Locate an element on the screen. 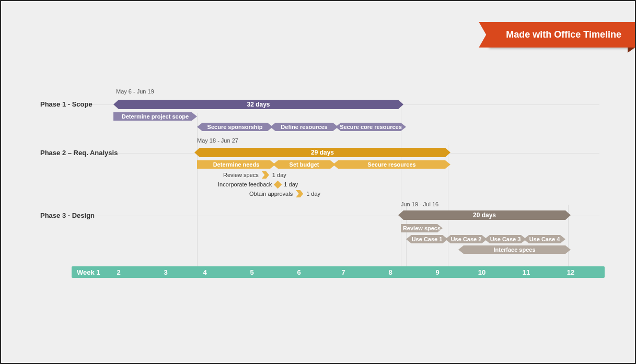 The width and height of the screenshot is (636, 364). axis-tick: 6 is located at coordinates (299, 273).